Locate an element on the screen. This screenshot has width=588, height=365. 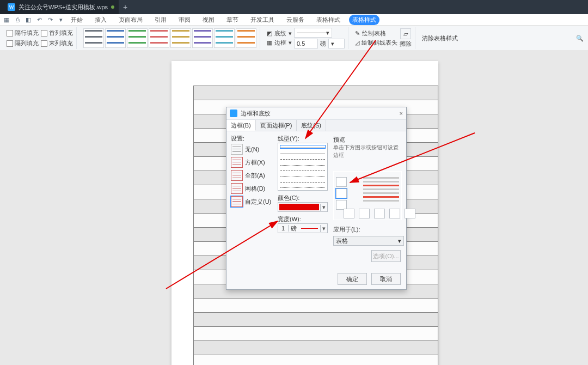
tab-review: 审阅 is located at coordinates (185, 20).